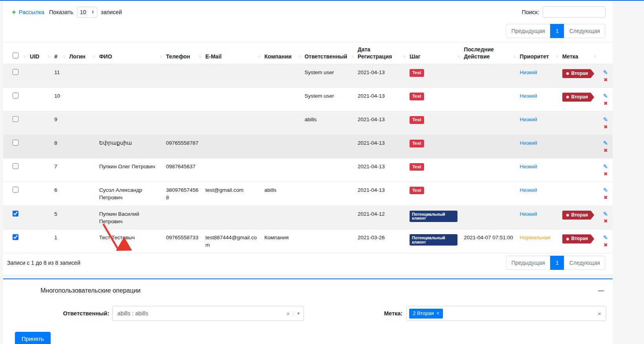 The height and width of the screenshot is (344, 644). What do you see at coordinates (281, 242) in the screenshot?
I see `row-company: Компания` at bounding box center [281, 242].